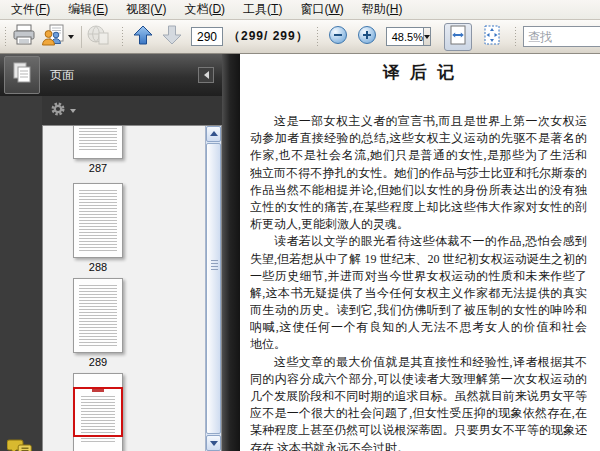  I want to click on find-input, so click(562, 36).